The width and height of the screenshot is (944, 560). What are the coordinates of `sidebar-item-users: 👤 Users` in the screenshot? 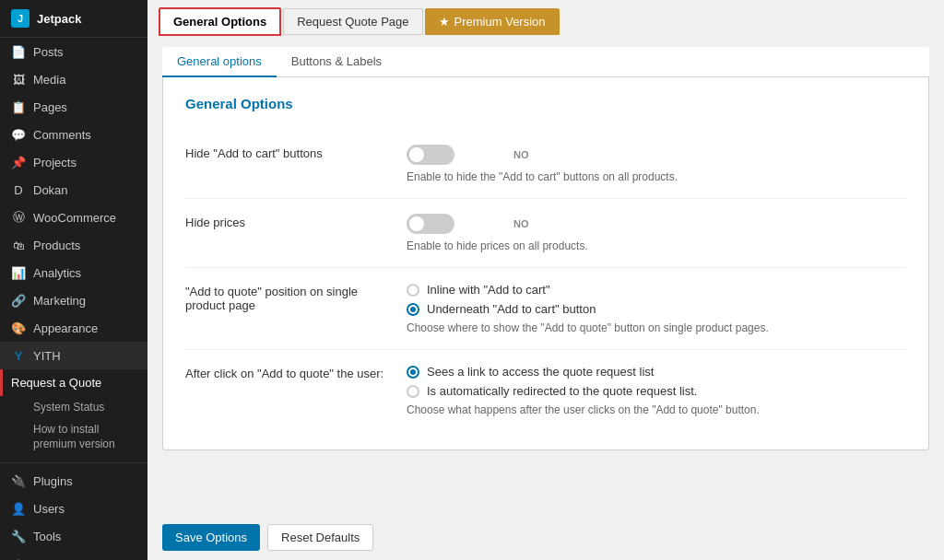 It's located at (74, 508).